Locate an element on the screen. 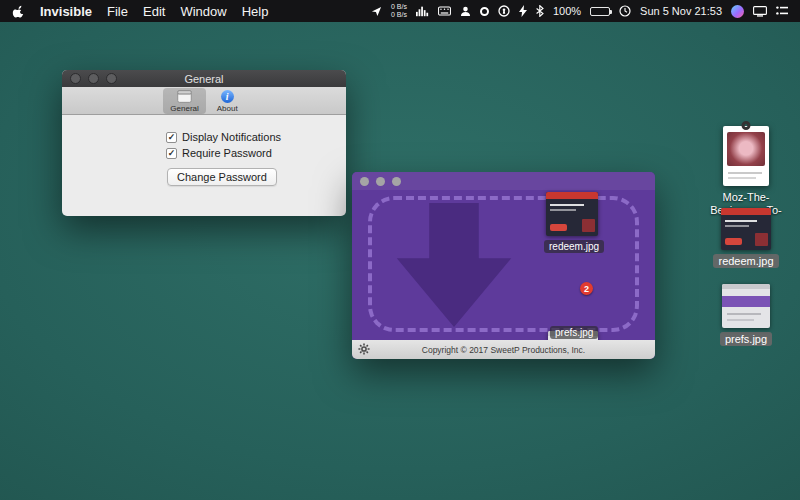 The width and height of the screenshot is (800, 500). toolbar-tab-label: General is located at coordinates (184, 108).